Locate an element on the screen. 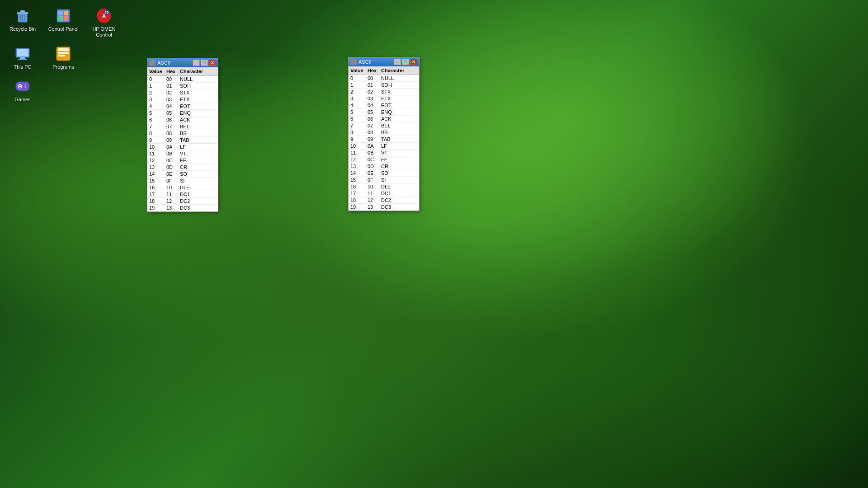 The width and height of the screenshot is (868, 488). window1-title: ASCII is located at coordinates (164, 63).